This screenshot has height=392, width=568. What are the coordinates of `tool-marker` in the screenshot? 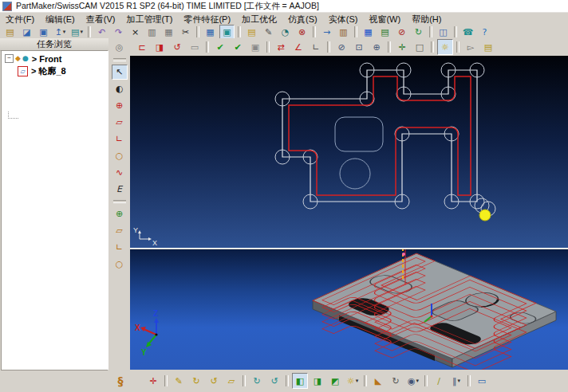 It's located at (485, 215).